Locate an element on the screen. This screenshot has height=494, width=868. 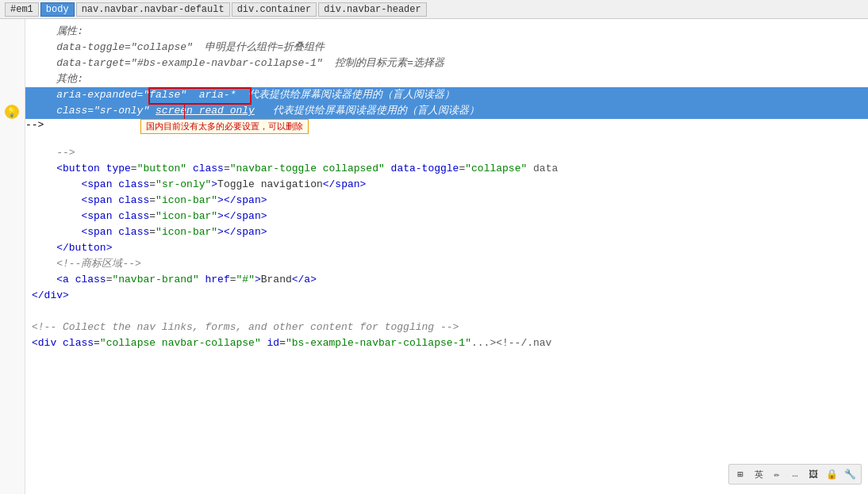
code-line-highlighted-1: aria-expanded="false" aria-* 代表提供给屏幕阅读器使… is located at coordinates (447, 95).